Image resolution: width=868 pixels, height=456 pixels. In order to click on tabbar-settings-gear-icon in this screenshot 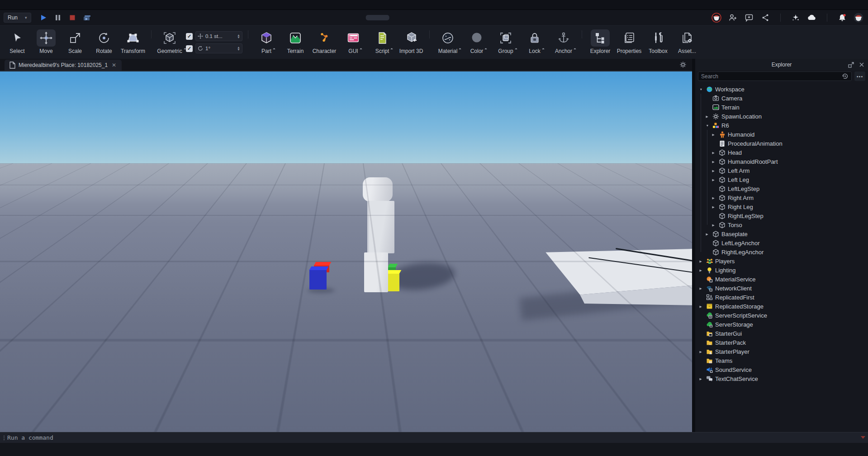, I will do `click(683, 65)`.